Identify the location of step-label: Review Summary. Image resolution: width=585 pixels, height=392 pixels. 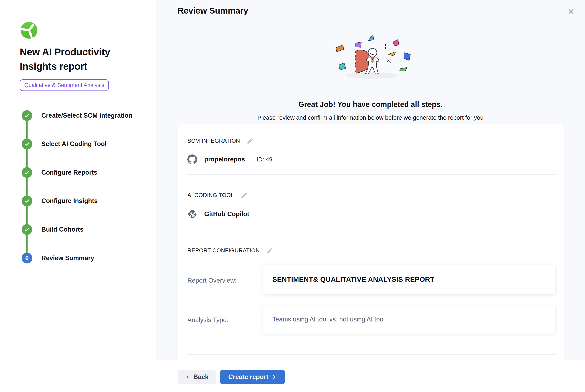
(68, 258).